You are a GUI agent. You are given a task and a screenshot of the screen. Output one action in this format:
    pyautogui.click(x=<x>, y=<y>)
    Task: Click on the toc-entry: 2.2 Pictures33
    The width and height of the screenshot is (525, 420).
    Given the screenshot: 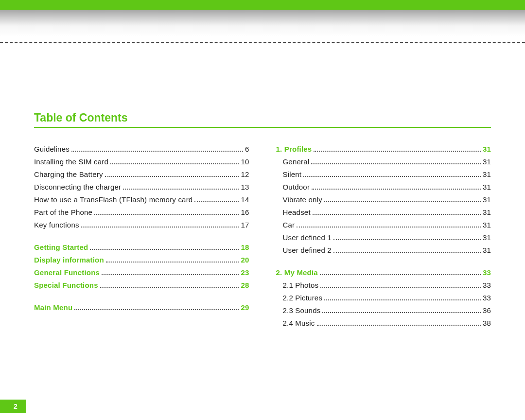 What is the action you would take?
    pyautogui.click(x=384, y=298)
    